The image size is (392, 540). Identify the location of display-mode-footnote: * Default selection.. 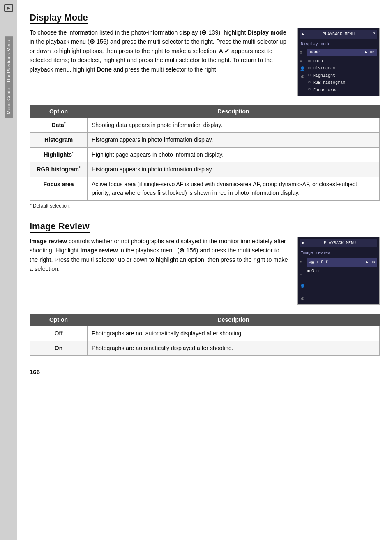
(205, 206).